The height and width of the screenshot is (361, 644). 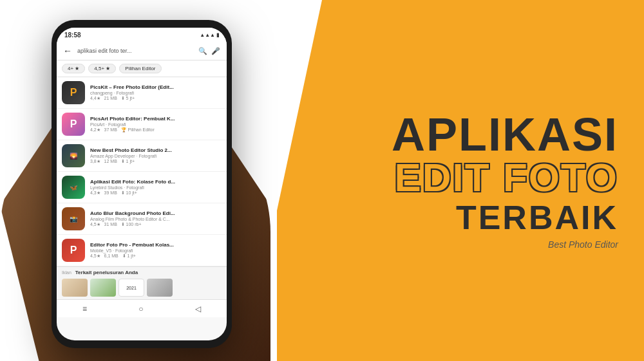 I want to click on ad-title: Terkait penelusuran Anda, so click(x=107, y=273).